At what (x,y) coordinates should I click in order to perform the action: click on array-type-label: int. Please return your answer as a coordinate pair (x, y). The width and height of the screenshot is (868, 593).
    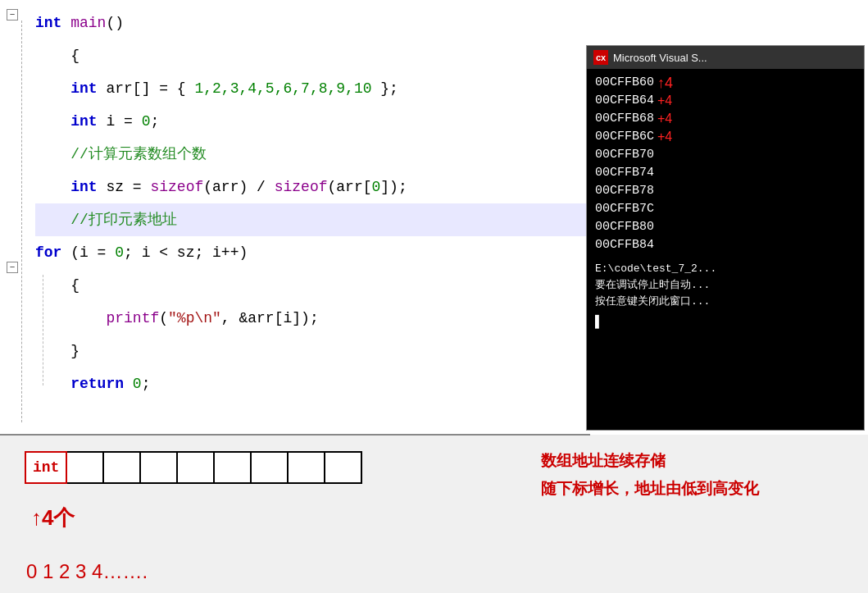
    Looking at the image, I should click on (46, 468).